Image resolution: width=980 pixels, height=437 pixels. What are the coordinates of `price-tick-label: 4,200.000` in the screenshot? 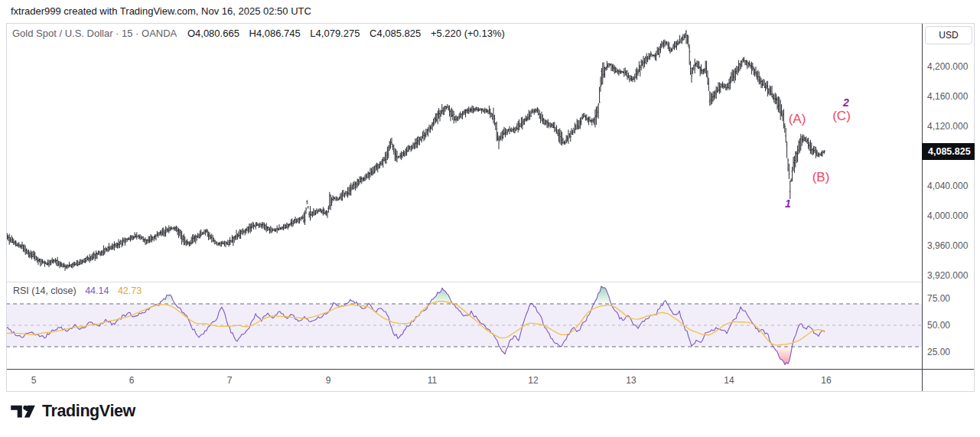 It's located at (947, 67).